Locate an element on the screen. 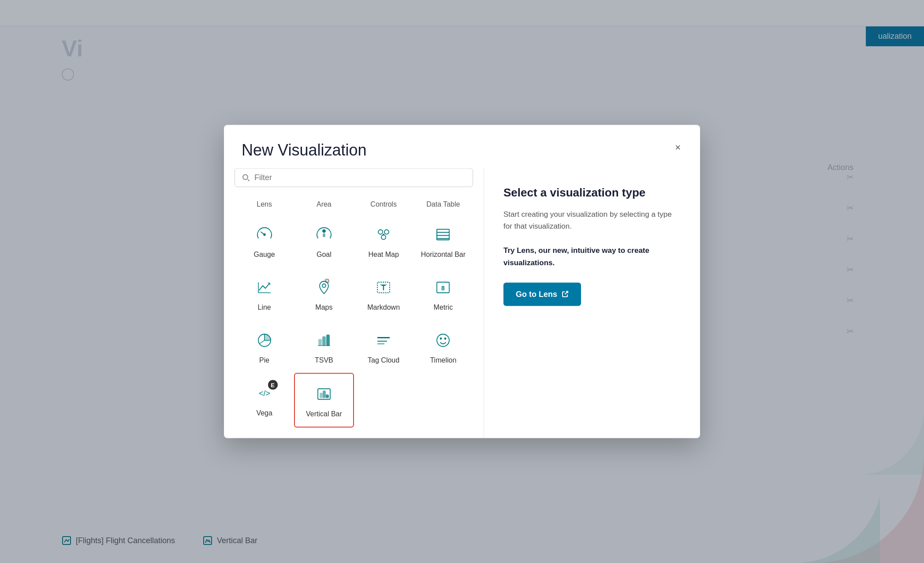 The width and height of the screenshot is (924, 563). gauge-icon-area is located at coordinates (265, 235).